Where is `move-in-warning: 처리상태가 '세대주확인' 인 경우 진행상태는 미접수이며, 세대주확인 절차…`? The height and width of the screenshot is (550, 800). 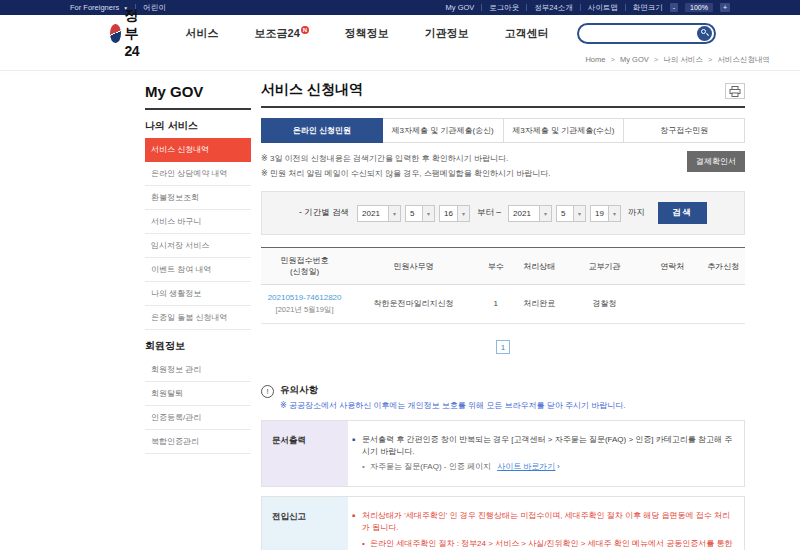
move-in-warning: 처리상태가 '세대주확인' 인 경우 진행상태는 미접수이며, 세대주확인 절차… is located at coordinates (543, 522).